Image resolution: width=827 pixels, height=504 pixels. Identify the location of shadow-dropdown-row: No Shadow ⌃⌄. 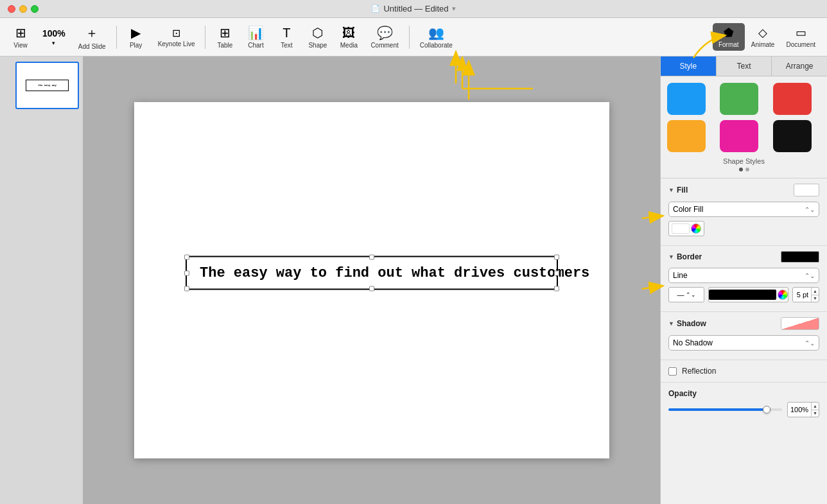
(744, 343).